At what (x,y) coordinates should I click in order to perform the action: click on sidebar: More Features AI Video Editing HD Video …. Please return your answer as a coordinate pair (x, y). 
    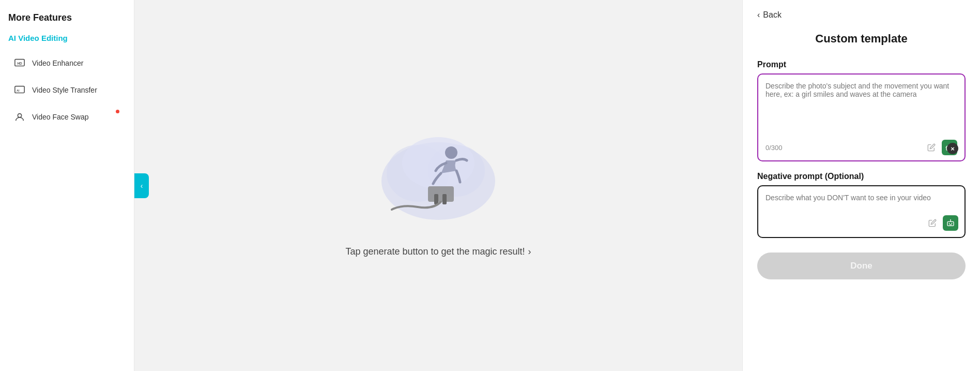
    Looking at the image, I should click on (67, 185).